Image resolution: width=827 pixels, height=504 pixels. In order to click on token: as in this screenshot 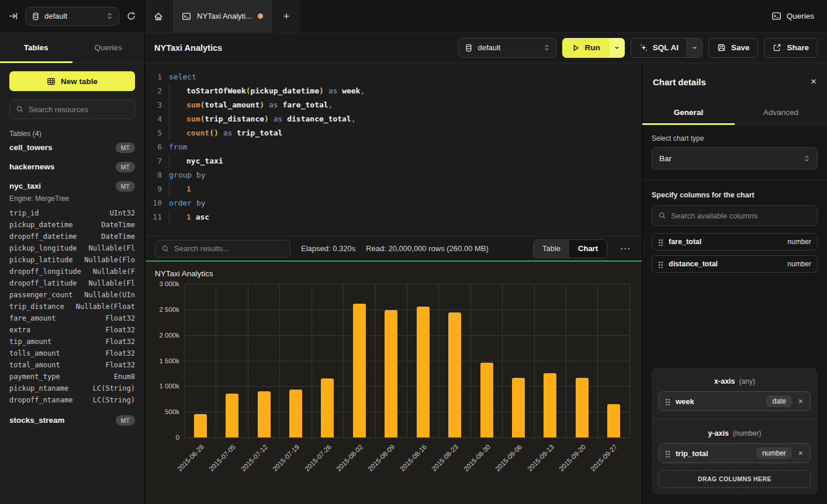, I will do `click(278, 119)`.